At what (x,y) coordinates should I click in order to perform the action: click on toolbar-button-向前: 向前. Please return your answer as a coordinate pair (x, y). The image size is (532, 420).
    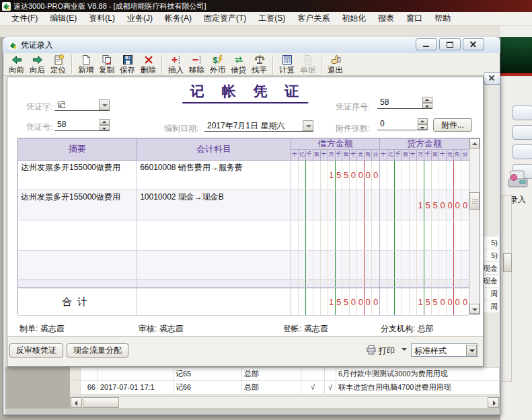
    Looking at the image, I should click on (16, 65).